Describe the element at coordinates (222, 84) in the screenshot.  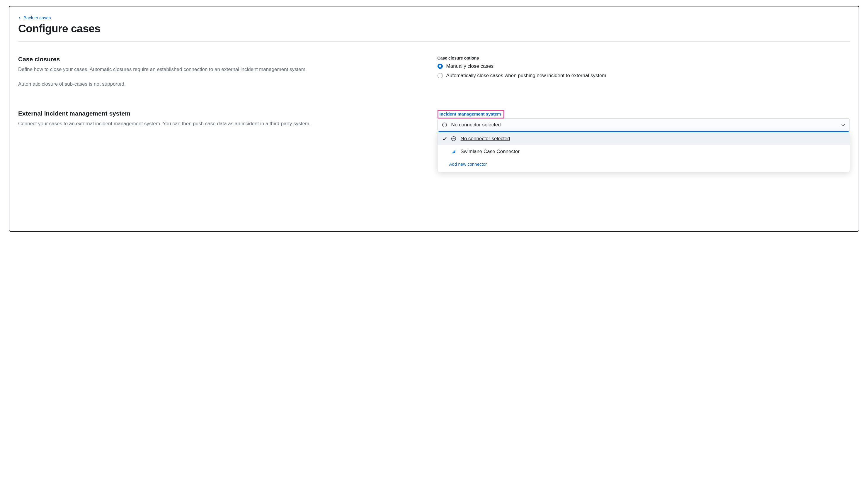
I see `case-closures-note: Automatic closure of sub-cases is not su…` at that location.